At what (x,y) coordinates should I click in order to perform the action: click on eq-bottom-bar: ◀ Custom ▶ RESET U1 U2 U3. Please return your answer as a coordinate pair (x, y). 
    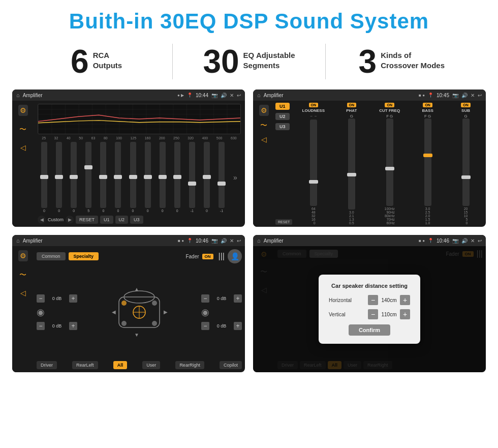
    Looking at the image, I should click on (139, 220).